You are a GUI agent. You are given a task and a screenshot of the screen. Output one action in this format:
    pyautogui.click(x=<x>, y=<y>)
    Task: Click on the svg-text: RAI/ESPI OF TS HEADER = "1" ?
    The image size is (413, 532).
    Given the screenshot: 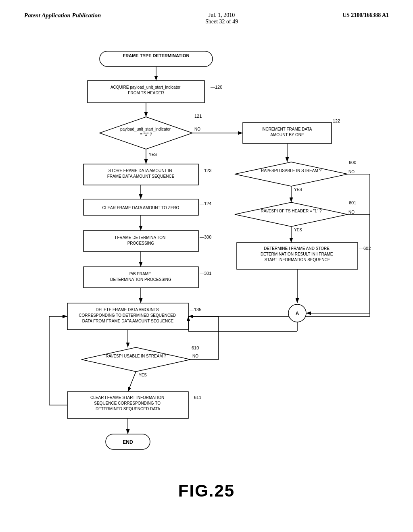 What is the action you would take?
    pyautogui.click(x=291, y=211)
    